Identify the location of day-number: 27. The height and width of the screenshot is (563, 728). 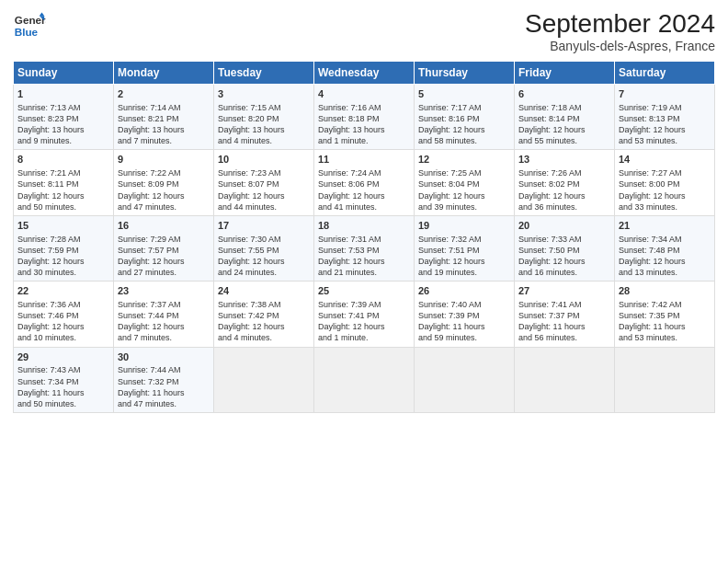
(564, 291).